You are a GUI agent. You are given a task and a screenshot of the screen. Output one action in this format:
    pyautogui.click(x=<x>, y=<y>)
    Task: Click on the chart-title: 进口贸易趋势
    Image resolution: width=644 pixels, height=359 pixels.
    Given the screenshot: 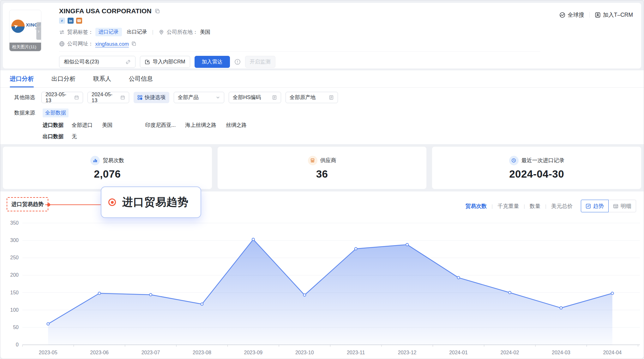 What is the action you would take?
    pyautogui.click(x=27, y=204)
    